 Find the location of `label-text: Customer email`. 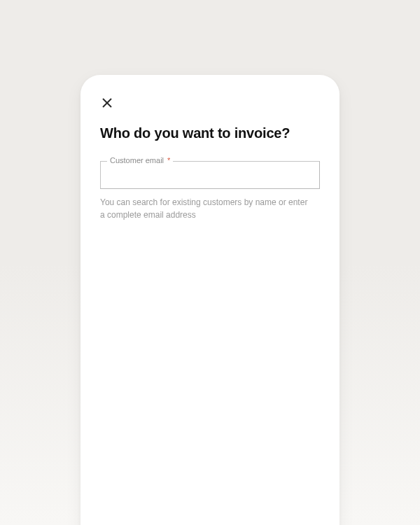

label-text: Customer email is located at coordinates (137, 160).